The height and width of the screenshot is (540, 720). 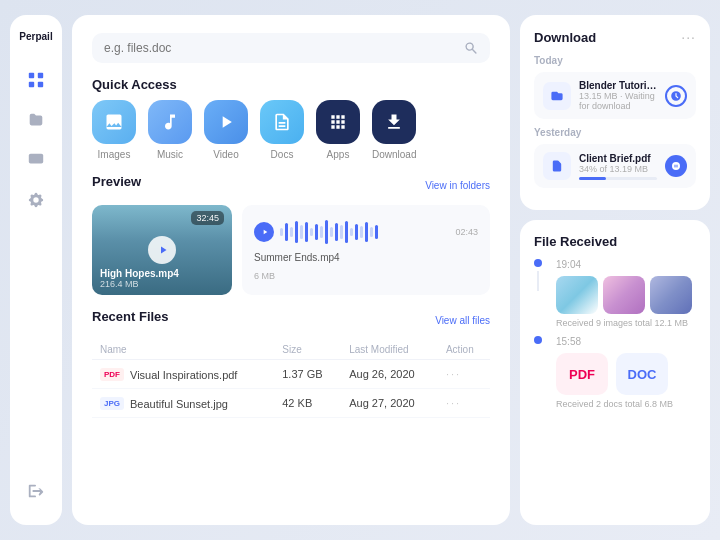 I want to click on preview-header: Preview View in folders, so click(x=291, y=186).